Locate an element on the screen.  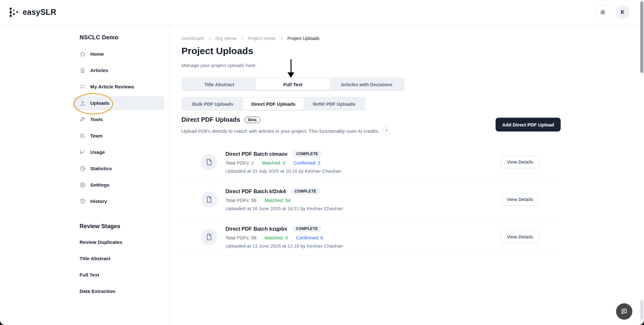
sidebar-item-label: Team is located at coordinates (96, 136).